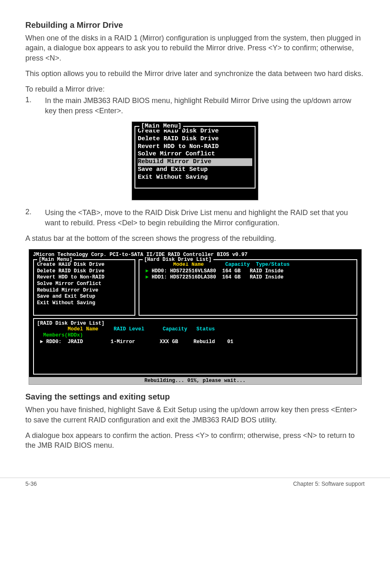 Image resolution: width=390 pixels, height=588 pixels. I want to click on table-row: ► HDD1: HDS722516DLA380 164 GB RAID Insi…, so click(248, 278).